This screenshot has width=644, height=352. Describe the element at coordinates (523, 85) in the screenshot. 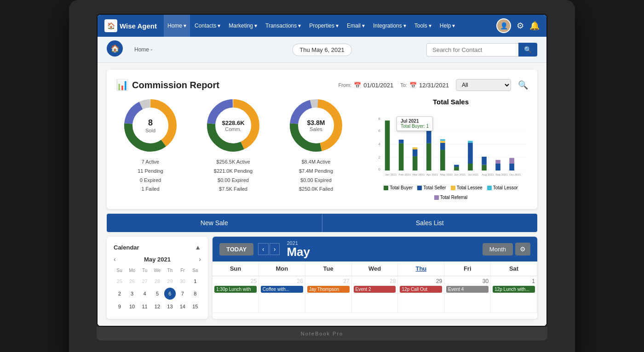

I see `commission-search-button: 🔍` at that location.